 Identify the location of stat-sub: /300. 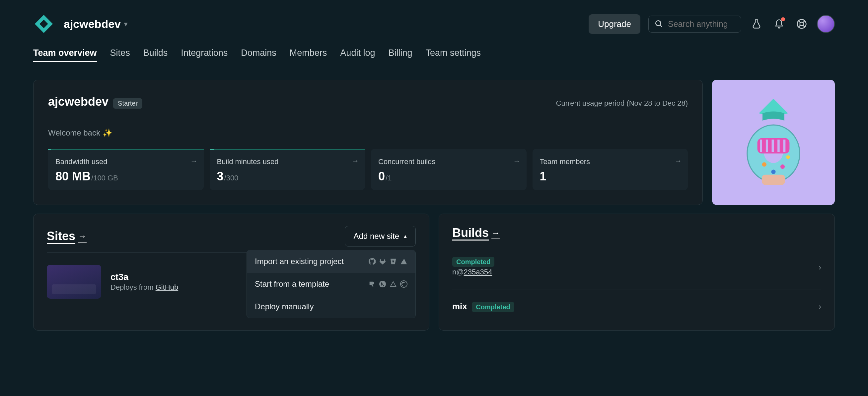
(231, 178).